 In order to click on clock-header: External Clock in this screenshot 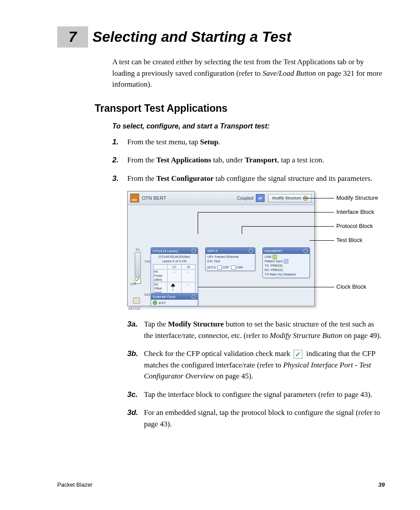, I will do `click(164, 297)`.